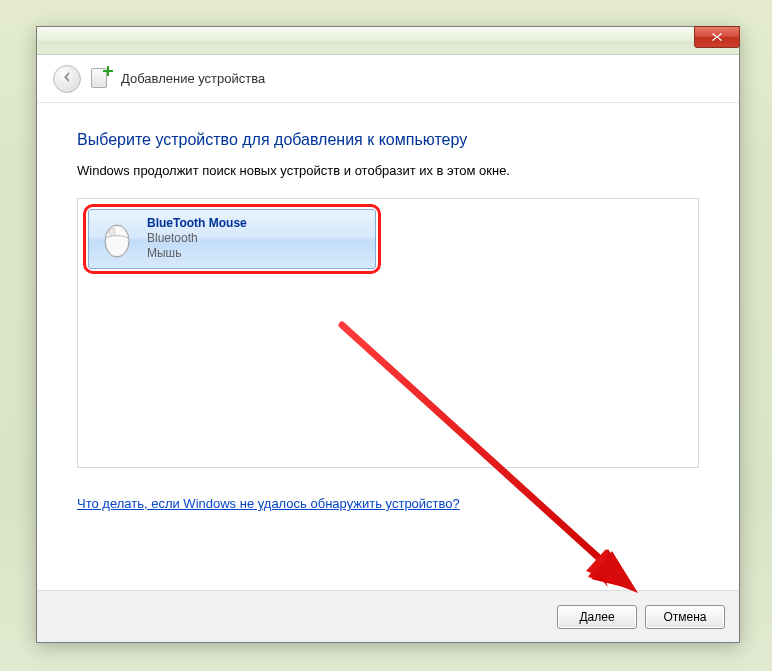 The height and width of the screenshot is (671, 772). I want to click on titlebar, so click(388, 41).